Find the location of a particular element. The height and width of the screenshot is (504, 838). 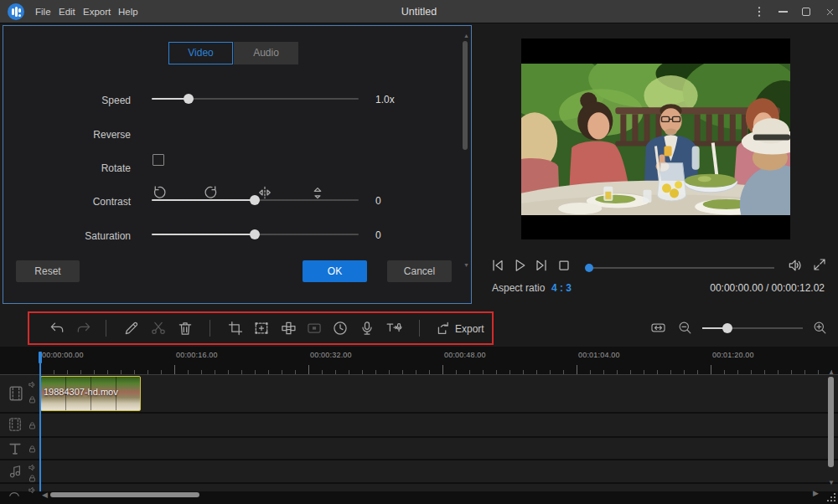

vertical-scrollbar-thumb is located at coordinates (831, 422).